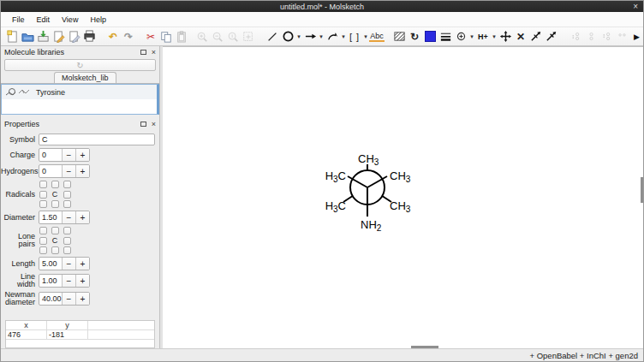 Image resolution: width=644 pixels, height=362 pixels. I want to click on line-width-icon, so click(445, 37).